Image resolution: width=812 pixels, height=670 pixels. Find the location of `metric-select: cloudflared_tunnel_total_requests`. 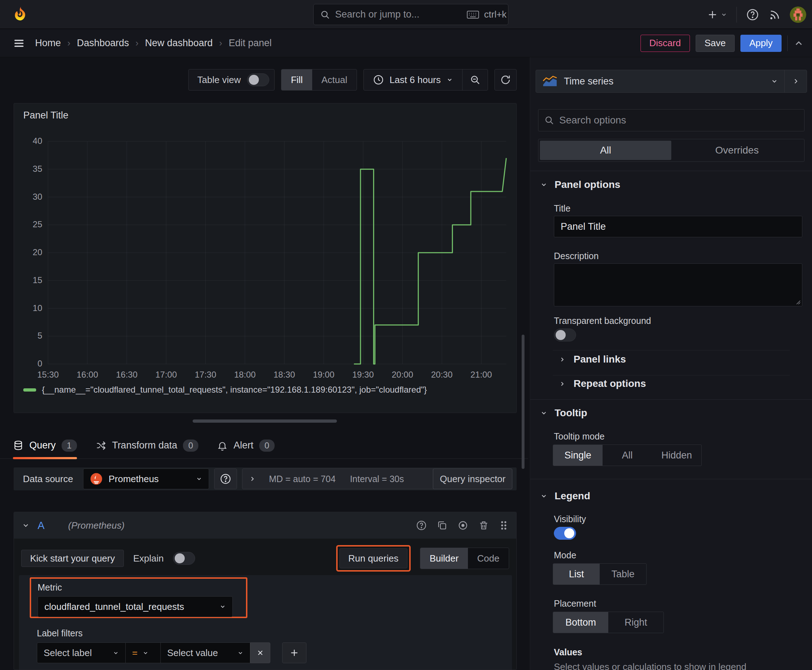

metric-select: cloudflared_tunnel_total_requests is located at coordinates (135, 607).